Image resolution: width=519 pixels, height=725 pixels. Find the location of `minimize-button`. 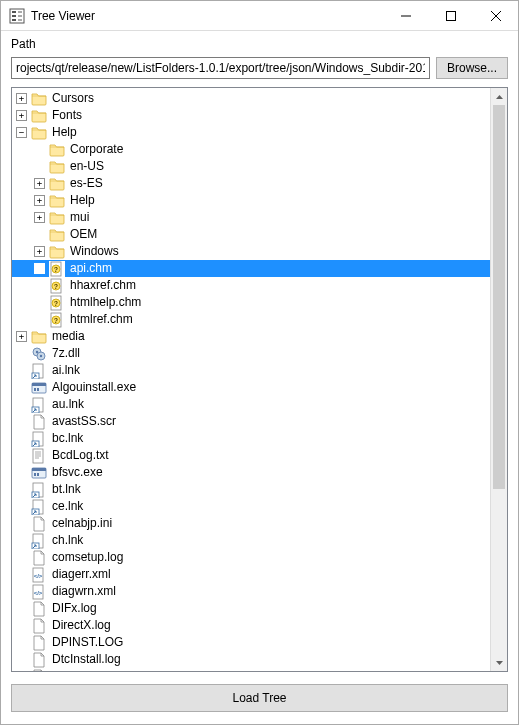

minimize-button is located at coordinates (406, 16).